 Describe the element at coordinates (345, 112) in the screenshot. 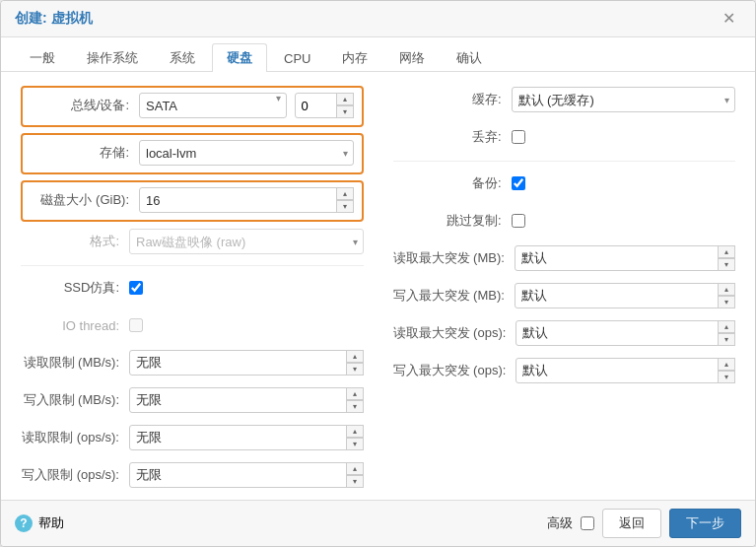

I see `bus-number-down: ▾` at that location.